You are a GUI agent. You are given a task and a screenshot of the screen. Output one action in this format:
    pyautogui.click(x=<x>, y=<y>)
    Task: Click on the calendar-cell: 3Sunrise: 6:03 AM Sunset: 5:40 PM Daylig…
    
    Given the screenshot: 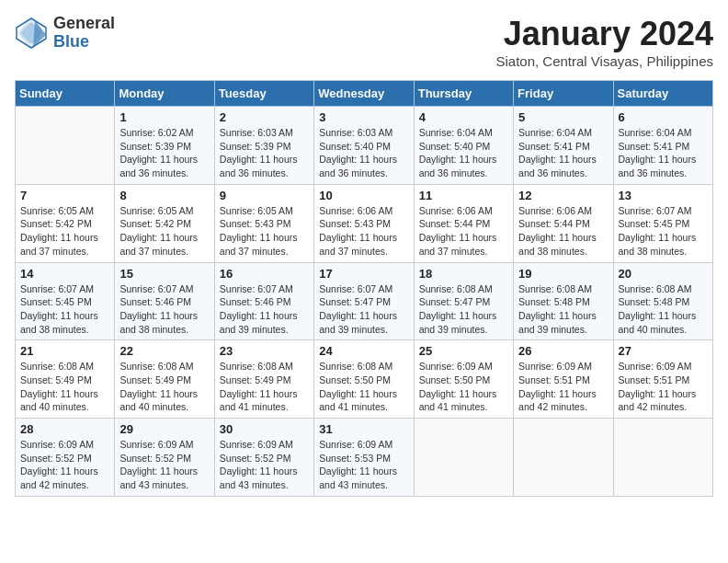 What is the action you would take?
    pyautogui.click(x=364, y=145)
    